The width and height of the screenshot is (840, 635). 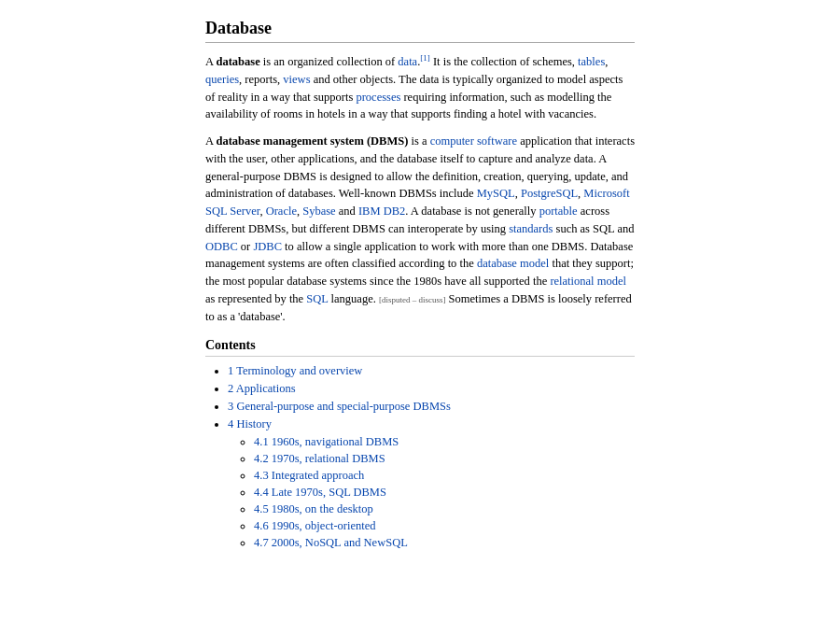 What do you see at coordinates (382, 211) in the screenshot?
I see `ibmdb2-link: IBM DB2` at bounding box center [382, 211].